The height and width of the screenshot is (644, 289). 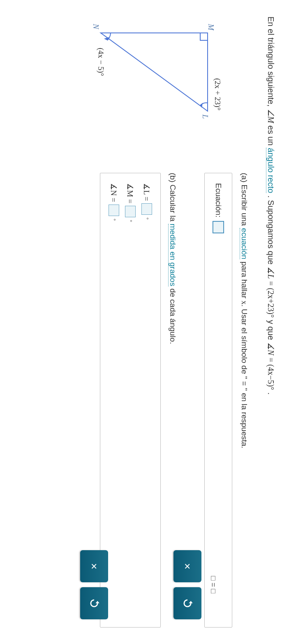 What do you see at coordinates (114, 193) in the screenshot?
I see `angle-N-label: ∡N =` at bounding box center [114, 193].